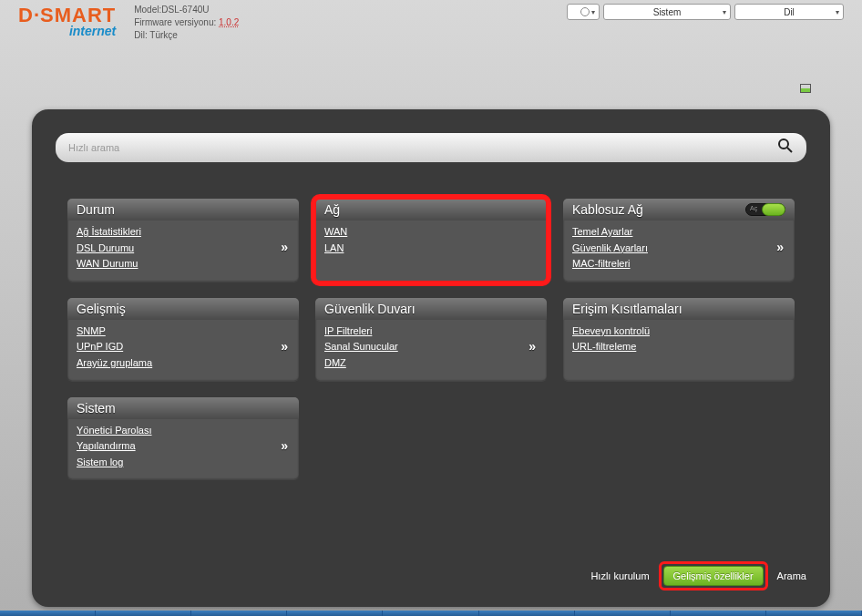 The width and height of the screenshot is (862, 616). What do you see at coordinates (679, 252) in the screenshot?
I see `card-wireless-body: Temel Ayarlar Güvenlik Ayarları MAC-filt…` at bounding box center [679, 252].